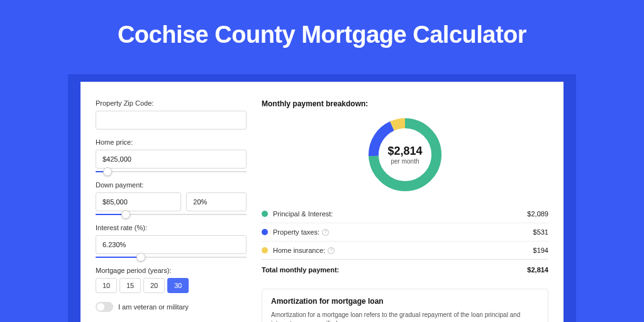 Image resolution: width=644 pixels, height=322 pixels. What do you see at coordinates (538, 214) in the screenshot?
I see `legend-amount: $2,089` at bounding box center [538, 214].